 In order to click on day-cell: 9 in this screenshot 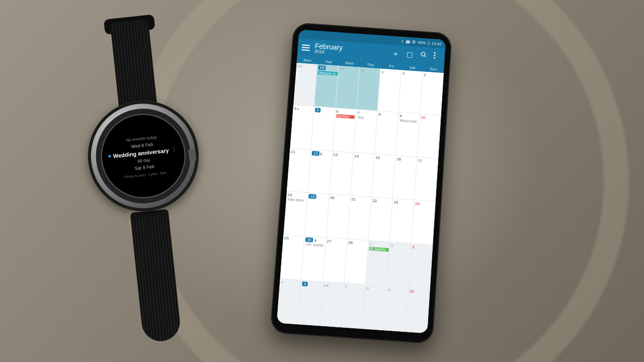, I will do `click(396, 309)`.